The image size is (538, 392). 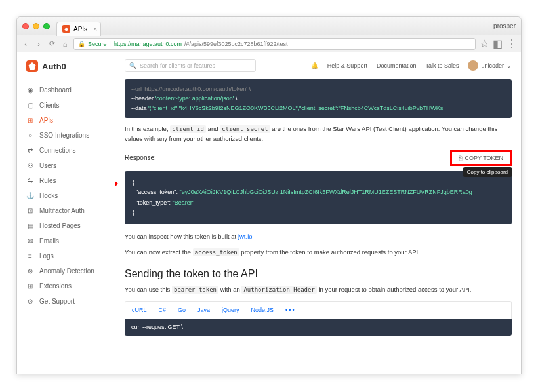 I want to click on code-language-tabs: cURL C# Go Java jQuery Node.JS •••, so click(x=318, y=309).